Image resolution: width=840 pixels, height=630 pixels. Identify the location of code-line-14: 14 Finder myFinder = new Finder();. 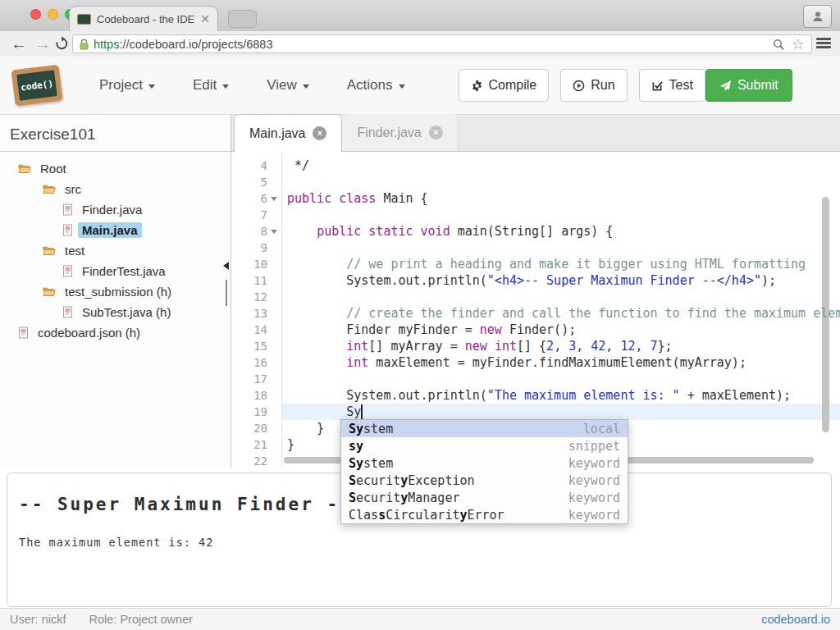
(536, 330).